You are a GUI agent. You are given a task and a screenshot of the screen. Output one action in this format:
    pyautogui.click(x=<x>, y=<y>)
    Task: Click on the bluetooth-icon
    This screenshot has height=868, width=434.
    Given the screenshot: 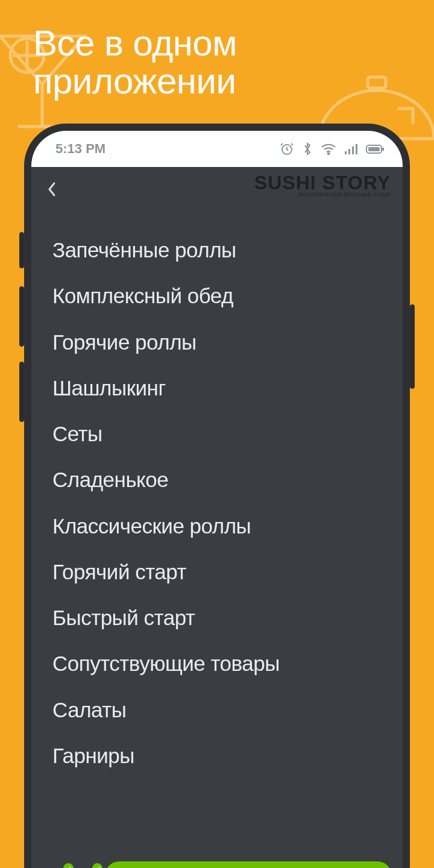 What is the action you would take?
    pyautogui.click(x=307, y=149)
    